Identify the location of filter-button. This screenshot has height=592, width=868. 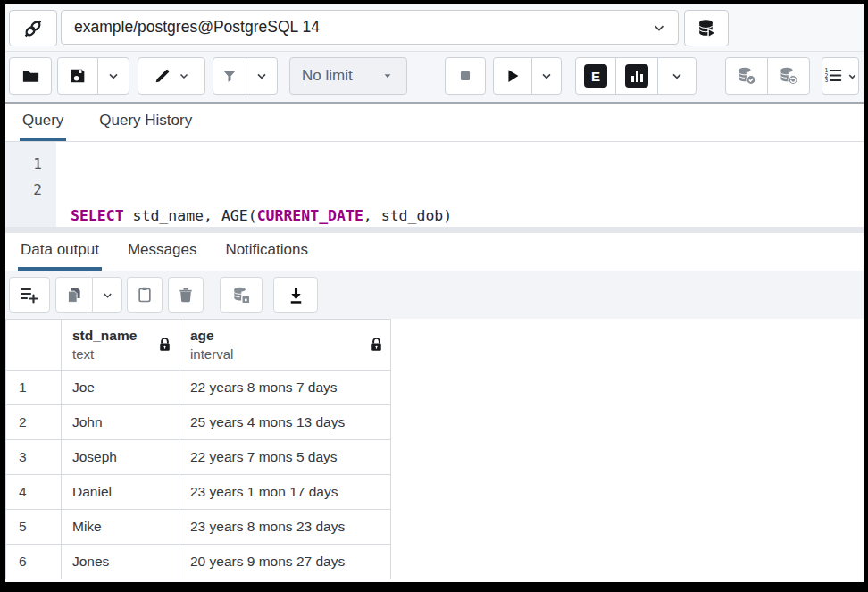
(230, 76).